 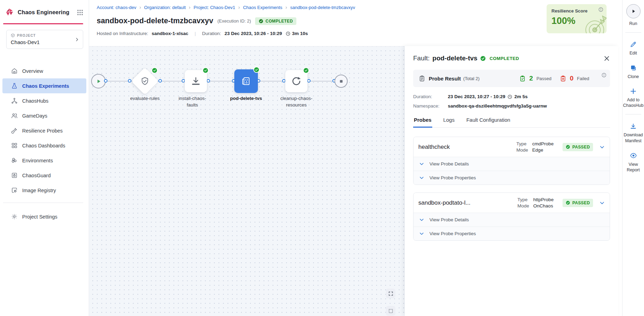 I want to click on sidebar-item-label: ChaosHubs, so click(x=35, y=101).